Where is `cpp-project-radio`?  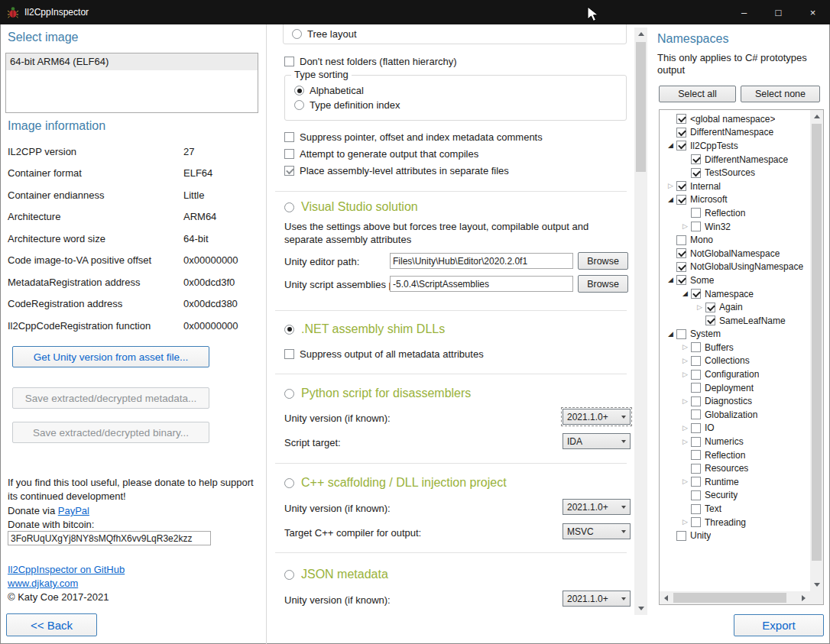
cpp-project-radio is located at coordinates (289, 483).